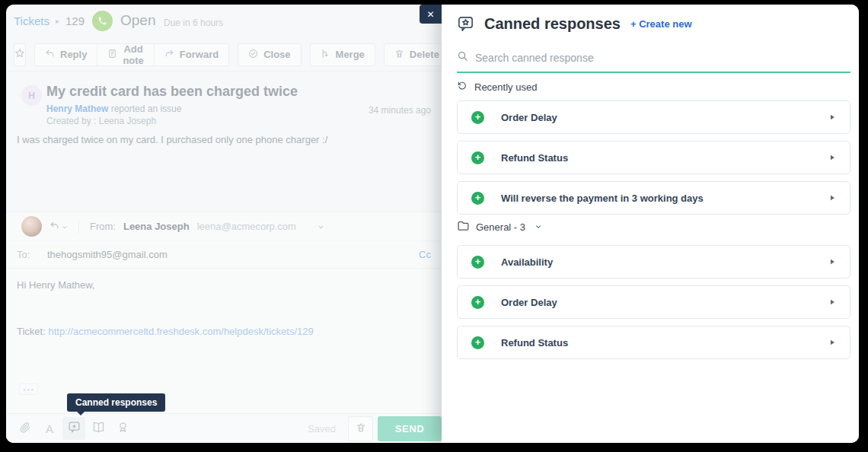  What do you see at coordinates (662, 58) in the screenshot?
I see `search-input` at bounding box center [662, 58].